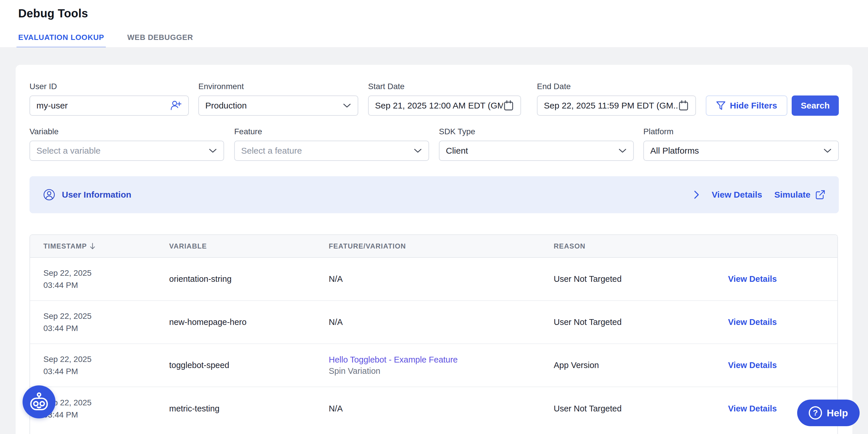  What do you see at coordinates (741, 132) in the screenshot?
I see `platform-label: Platform` at bounding box center [741, 132].